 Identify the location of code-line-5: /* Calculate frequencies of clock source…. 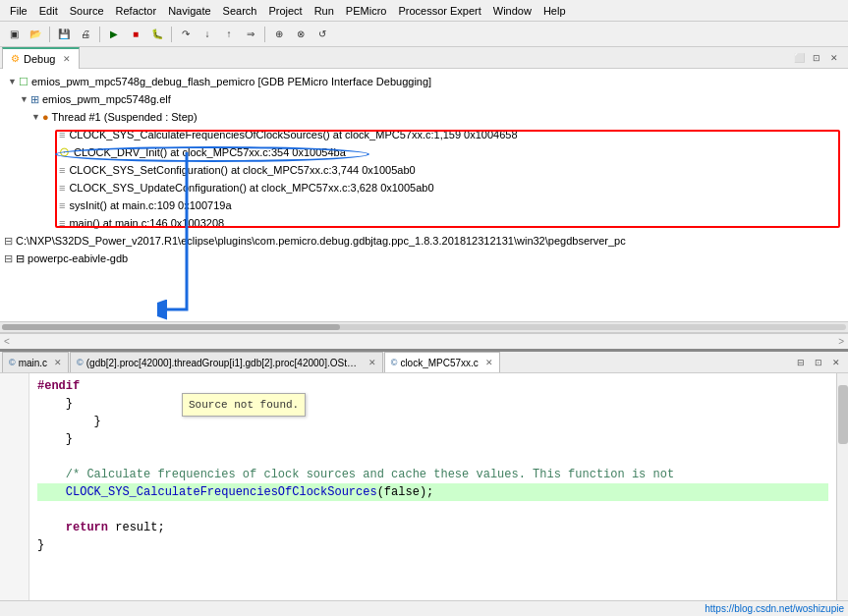
(432, 475).